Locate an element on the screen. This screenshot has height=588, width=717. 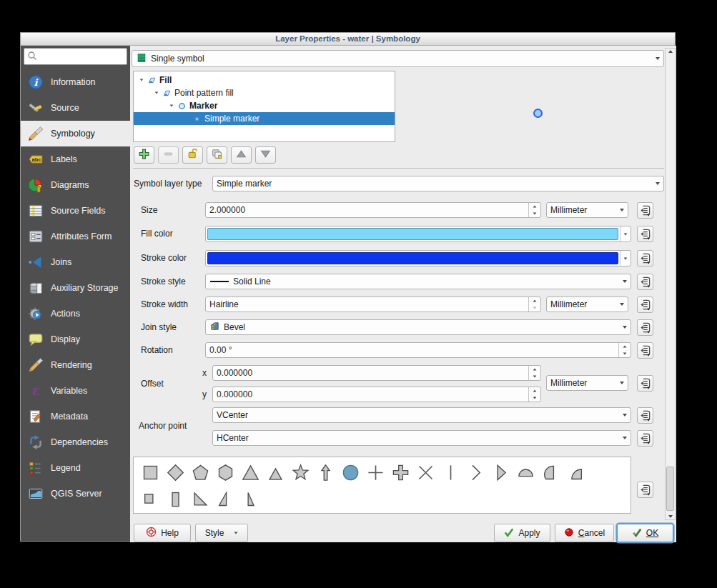
fill-color-button is located at coordinates (418, 234).